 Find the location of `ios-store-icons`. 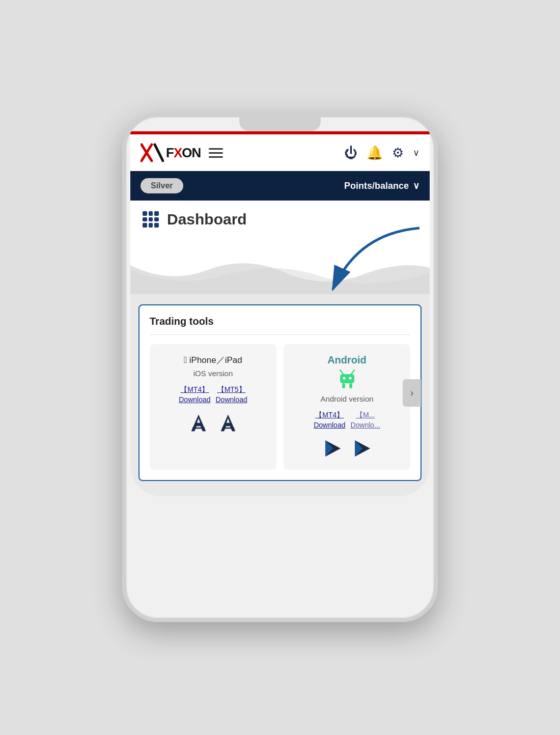

ios-store-icons is located at coordinates (213, 423).